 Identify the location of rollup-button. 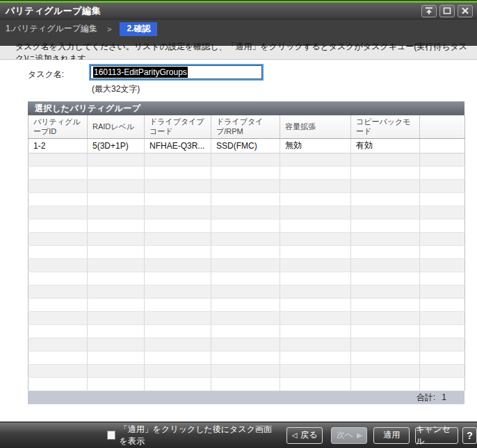
(429, 11).